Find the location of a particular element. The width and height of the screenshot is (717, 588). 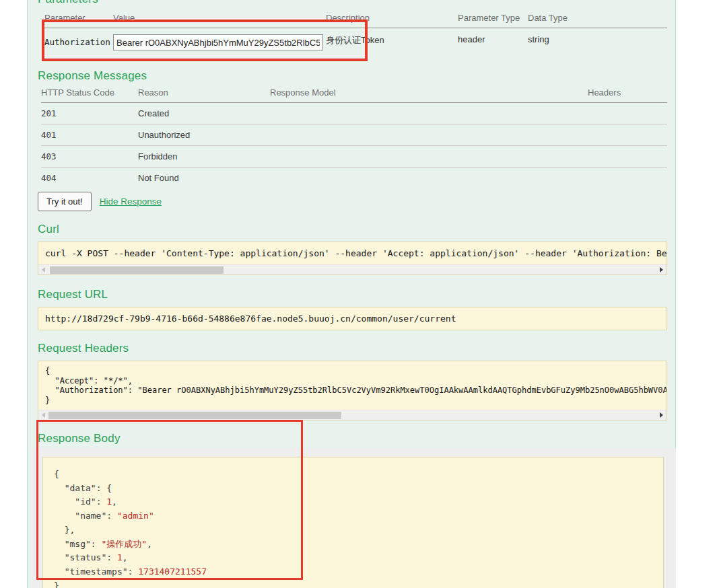

response-messages-body: 201Created401Unauthorized403Forbidden404… is located at coordinates (354, 146).